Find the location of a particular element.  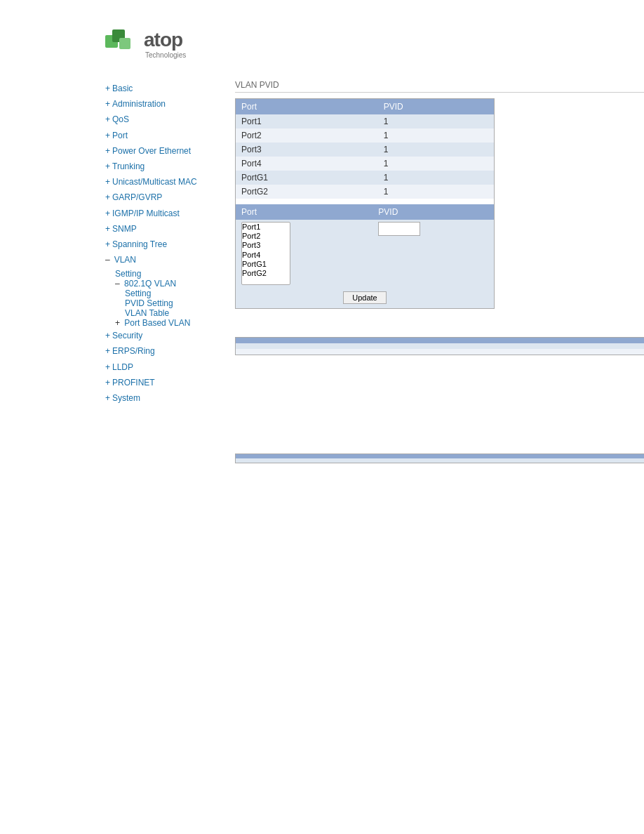

port-cell: PortG2 is located at coordinates (307, 192).